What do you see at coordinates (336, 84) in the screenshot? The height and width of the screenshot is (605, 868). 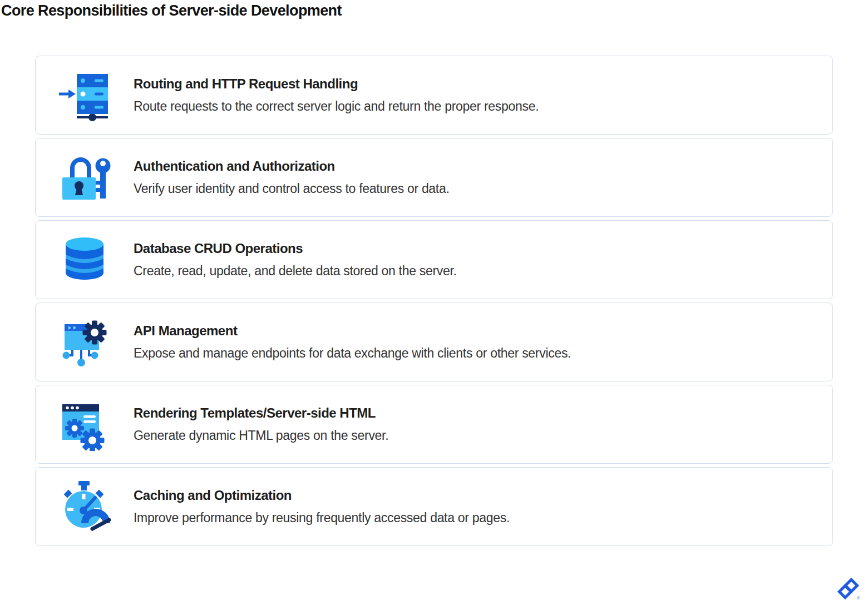 I see `card-title: Routing and HTTP Request Handling` at bounding box center [336, 84].